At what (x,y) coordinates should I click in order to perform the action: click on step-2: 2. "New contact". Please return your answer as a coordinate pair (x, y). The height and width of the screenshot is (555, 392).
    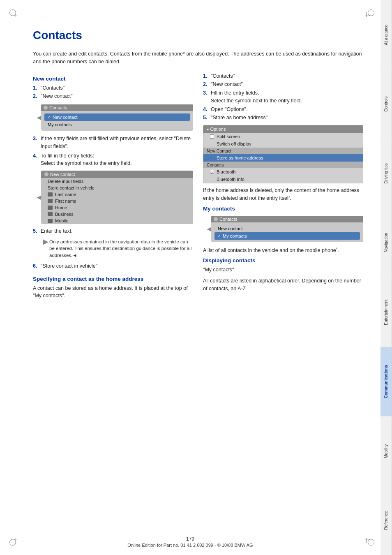
    Looking at the image, I should click on (113, 96).